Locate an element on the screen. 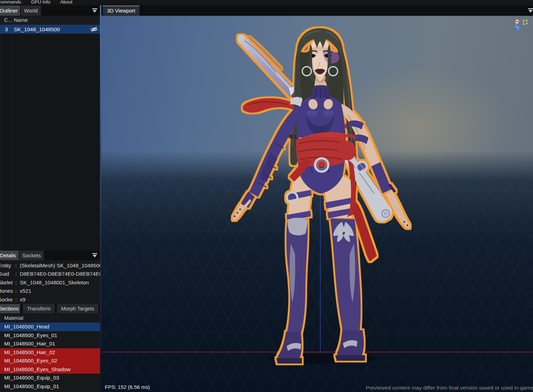 This screenshot has height=392, width=533. outliner-header: C... Name is located at coordinates (50, 20).